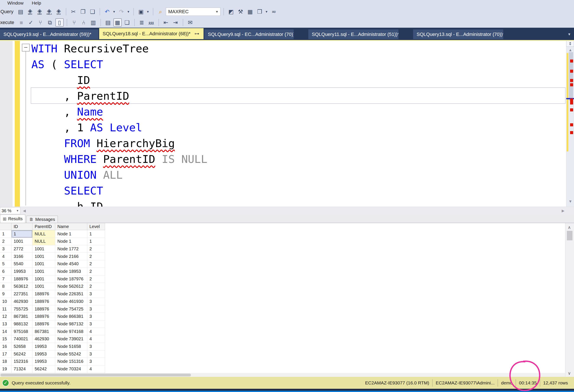 Image resolution: width=574 pixels, height=392 pixels. Describe the element at coordinates (6, 369) in the screenshot. I see `row-number: 19` at that location.